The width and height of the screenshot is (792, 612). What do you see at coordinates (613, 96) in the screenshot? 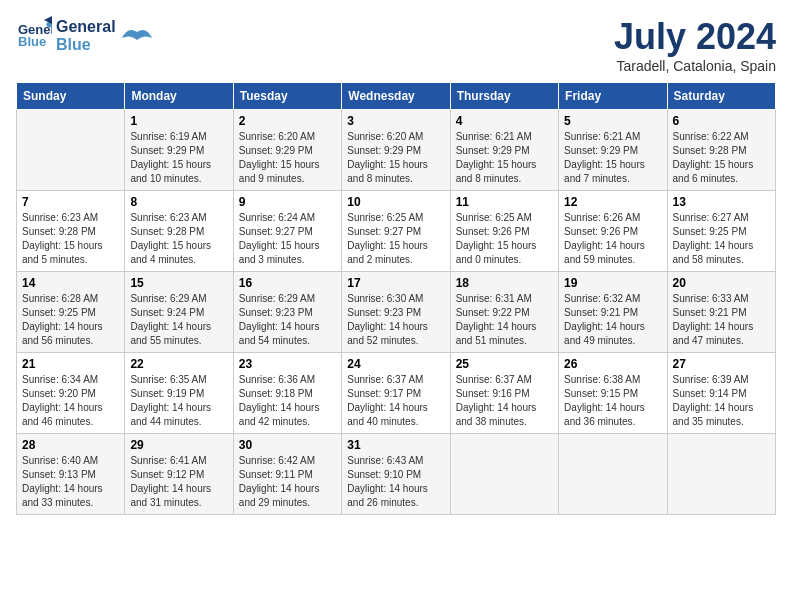
I see `day-header-friday: Friday` at bounding box center [613, 96].